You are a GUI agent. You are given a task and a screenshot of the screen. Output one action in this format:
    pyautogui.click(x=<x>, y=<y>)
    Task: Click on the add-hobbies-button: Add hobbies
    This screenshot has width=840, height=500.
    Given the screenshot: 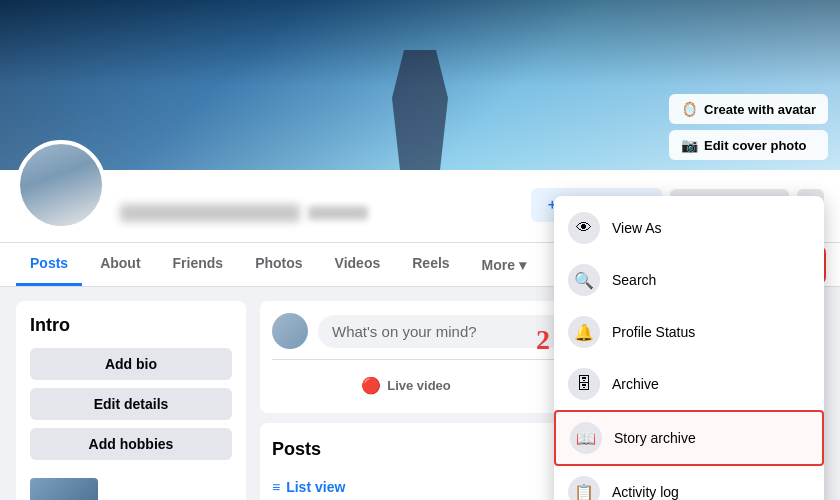 What is the action you would take?
    pyautogui.click(x=131, y=444)
    